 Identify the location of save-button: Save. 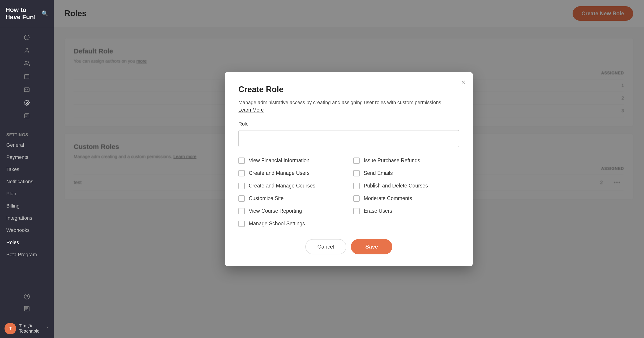
(372, 247).